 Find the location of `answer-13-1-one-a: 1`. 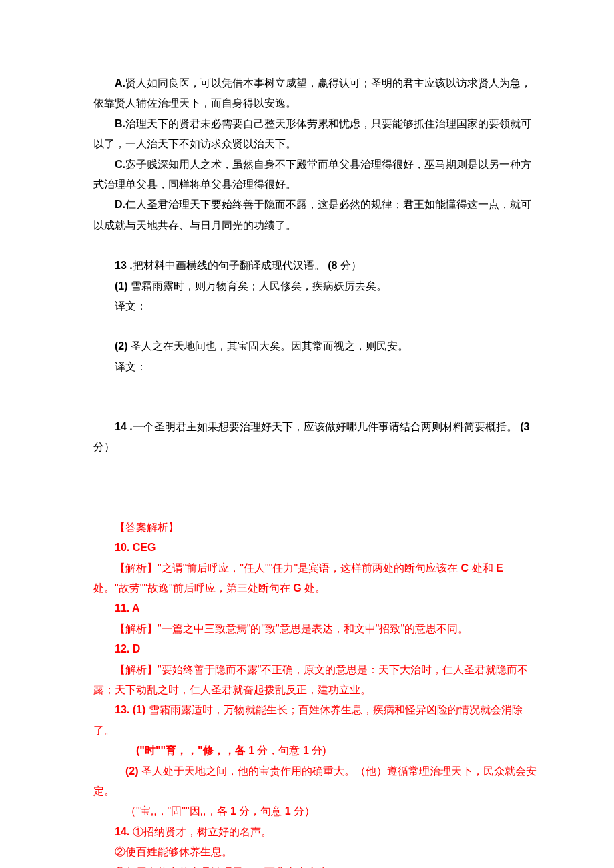

answer-13-1-one-a: 1 is located at coordinates (251, 750).